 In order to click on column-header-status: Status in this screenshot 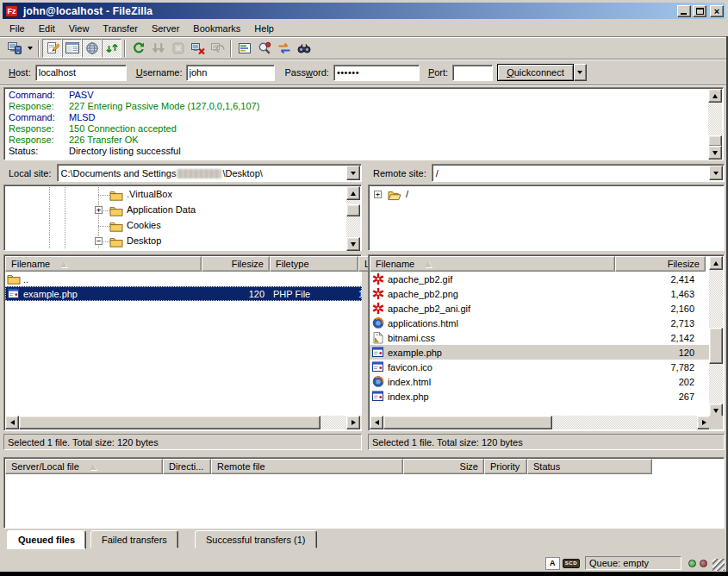, I will do `click(589, 466)`.